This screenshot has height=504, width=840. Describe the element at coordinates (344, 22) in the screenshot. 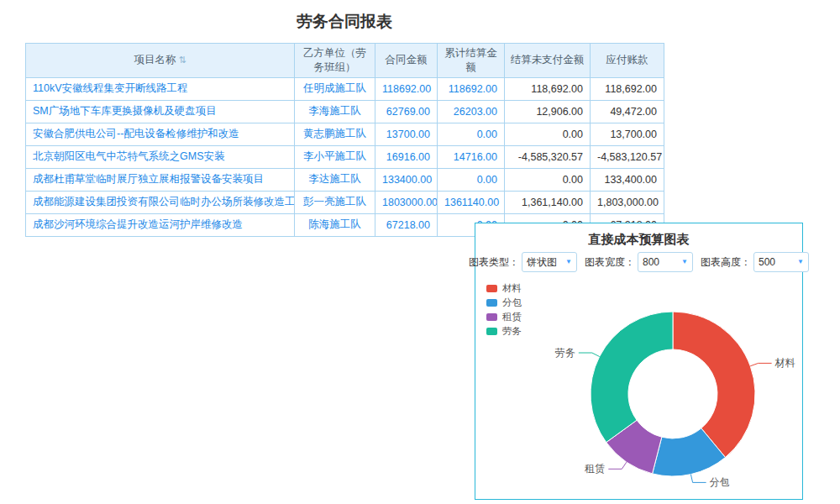

I see `report-title: 劳务合同报表` at that location.